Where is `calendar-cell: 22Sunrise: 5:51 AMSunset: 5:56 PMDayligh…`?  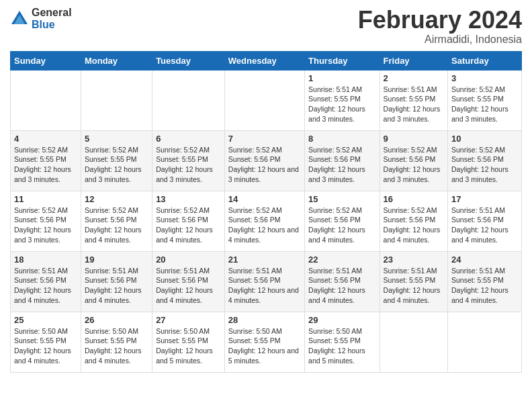
calendar-cell: 22Sunrise: 5:51 AMSunset: 5:56 PMDayligh… is located at coordinates (343, 281).